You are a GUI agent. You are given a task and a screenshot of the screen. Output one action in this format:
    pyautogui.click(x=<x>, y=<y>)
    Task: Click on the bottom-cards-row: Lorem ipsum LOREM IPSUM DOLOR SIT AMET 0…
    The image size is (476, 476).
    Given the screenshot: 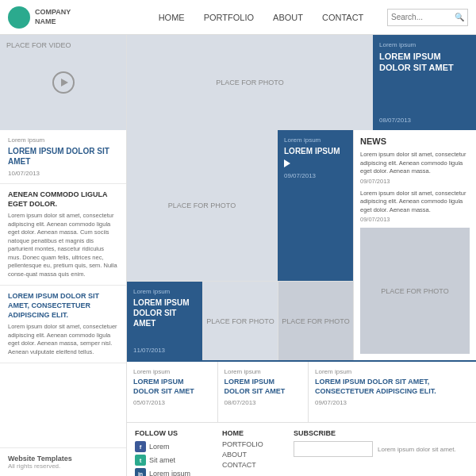 What is the action you would take?
    pyautogui.click(x=301, y=391)
    